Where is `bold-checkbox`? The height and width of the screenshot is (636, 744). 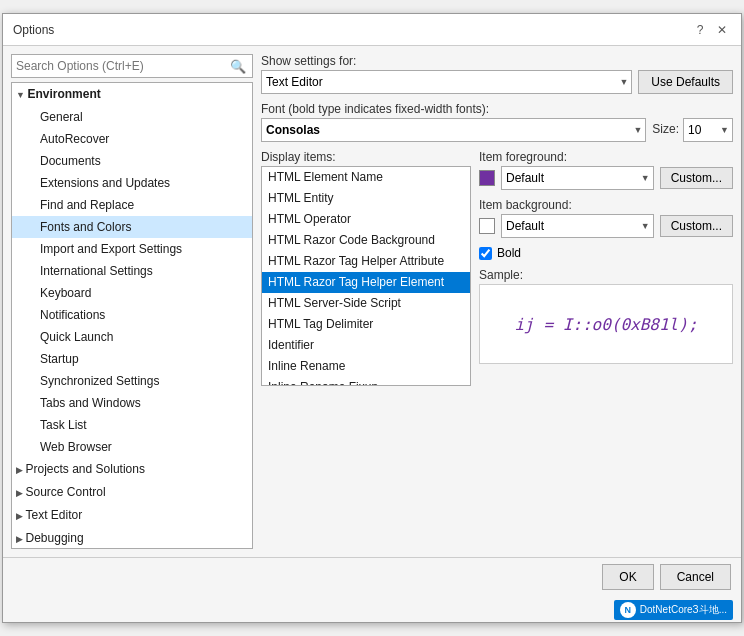 bold-checkbox is located at coordinates (486, 254).